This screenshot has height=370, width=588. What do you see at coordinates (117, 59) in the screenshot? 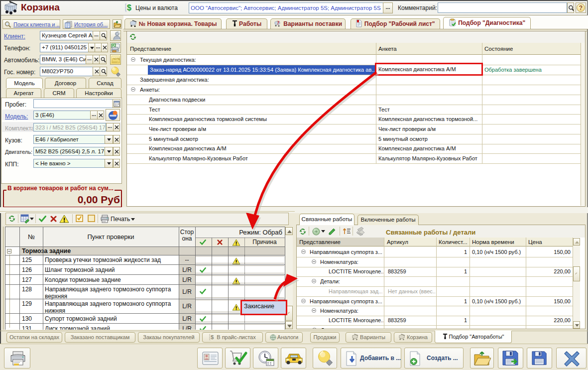
I see `svg-text: NOTE` at bounding box center [117, 59].